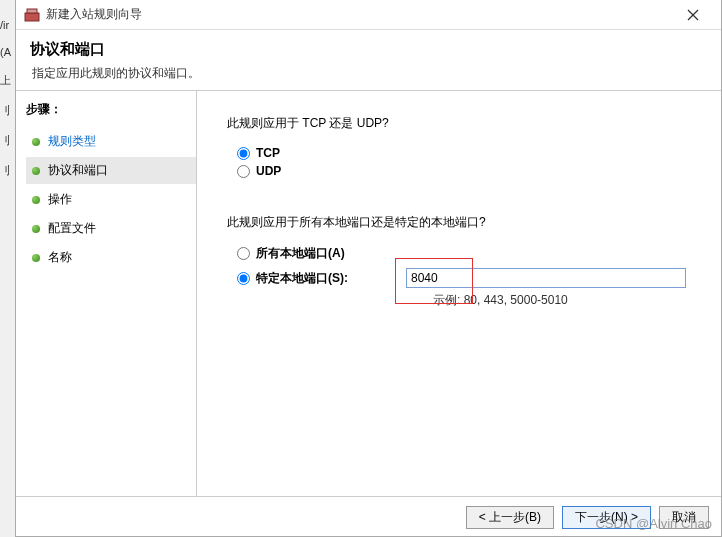  I want to click on radio-all-ports, so click(244, 254).